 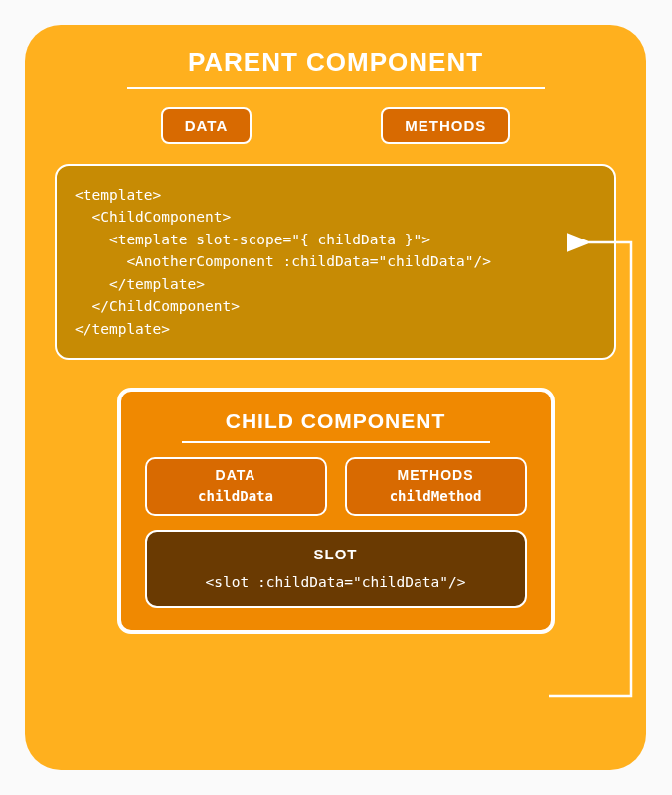 I want to click on slot-code: <slot :childData="childData"/>, so click(x=336, y=582).